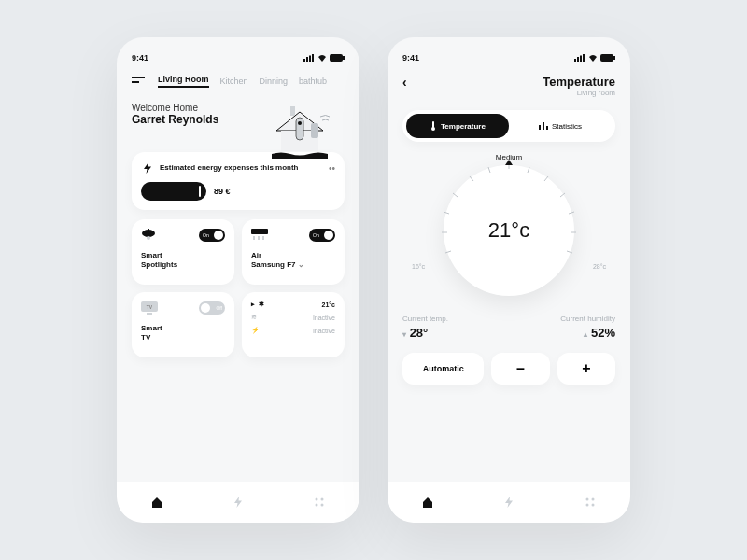  Describe the element at coordinates (509, 369) in the screenshot. I see `control-buttons: Automatic – +` at that location.